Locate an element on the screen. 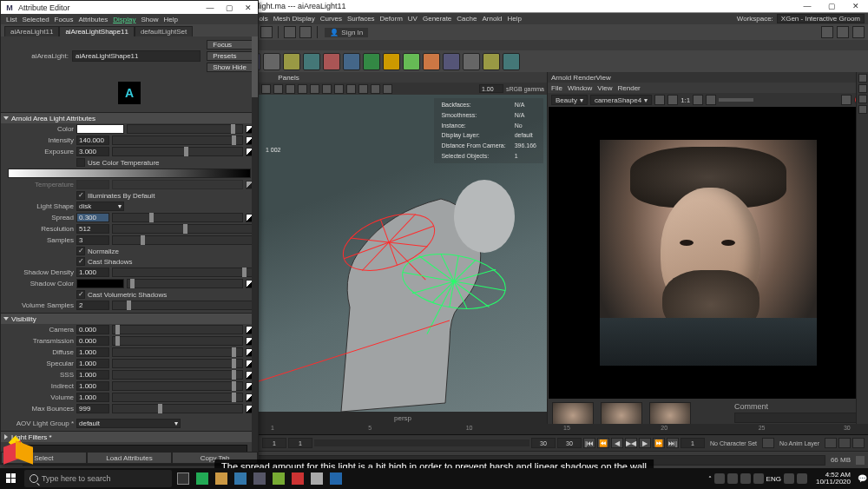 Image resolution: width=868 pixels, height=489 pixels. rv-menu-file: File is located at coordinates (557, 89).